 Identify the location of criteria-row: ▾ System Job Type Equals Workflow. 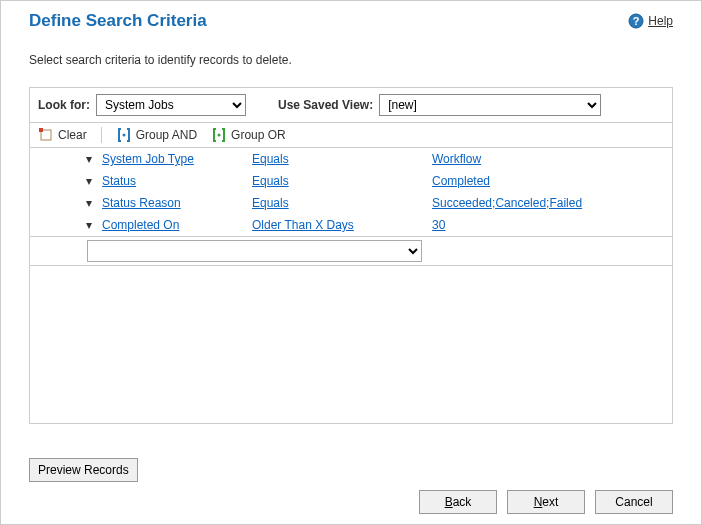
(351, 159).